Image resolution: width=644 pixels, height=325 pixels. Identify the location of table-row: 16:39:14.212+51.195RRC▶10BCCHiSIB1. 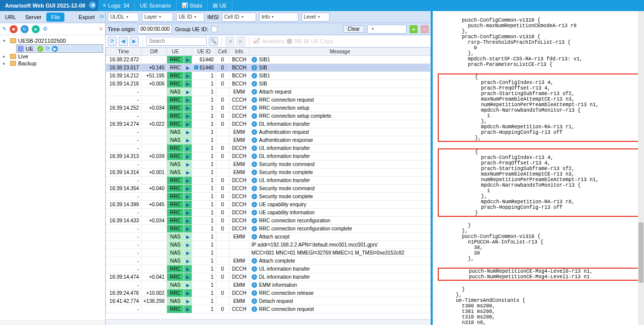
(269, 76).